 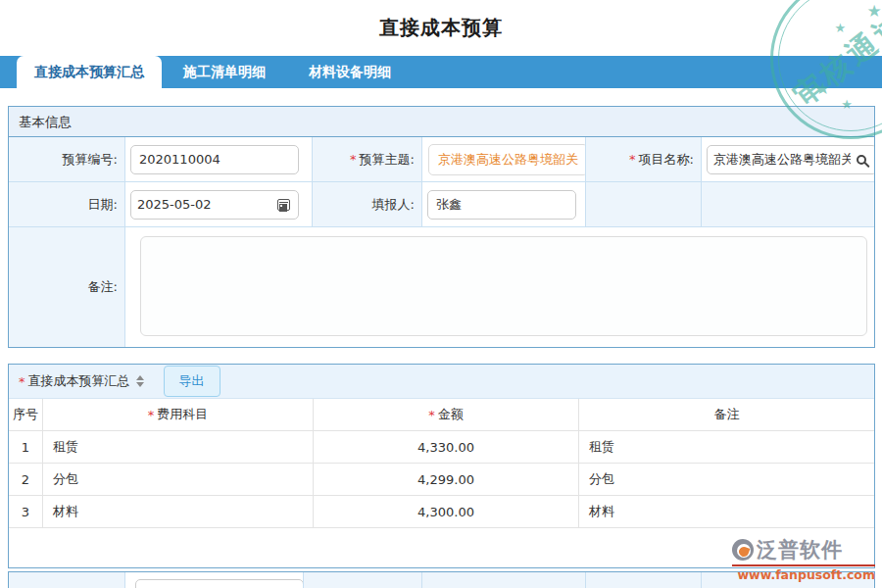 What do you see at coordinates (441, 416) in the screenshot?
I see `table-header-row: 序号 * 费用科目 * 金额 备注` at bounding box center [441, 416].